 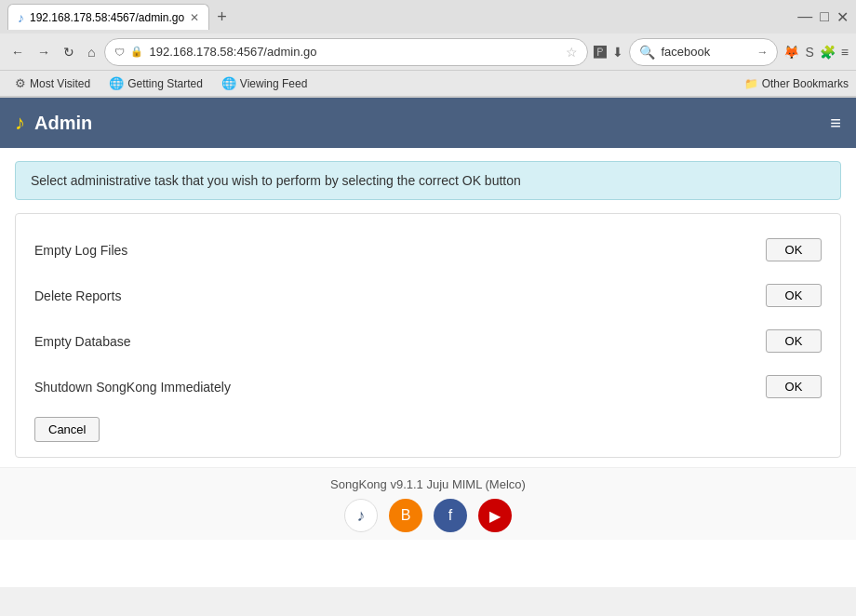 I want to click on getting-started-icon: 🌐, so click(x=116, y=84).